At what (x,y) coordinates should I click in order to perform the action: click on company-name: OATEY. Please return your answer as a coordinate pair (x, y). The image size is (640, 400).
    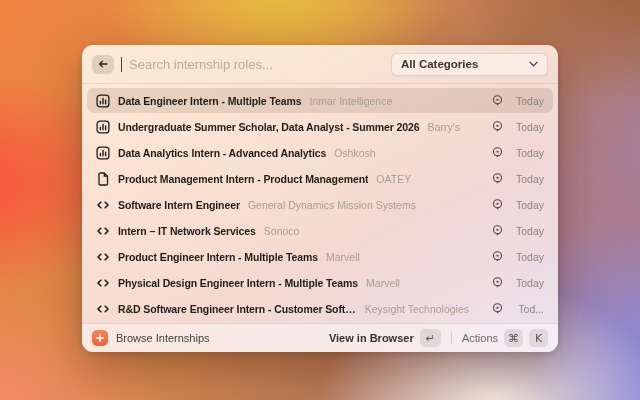
    Looking at the image, I should click on (394, 179).